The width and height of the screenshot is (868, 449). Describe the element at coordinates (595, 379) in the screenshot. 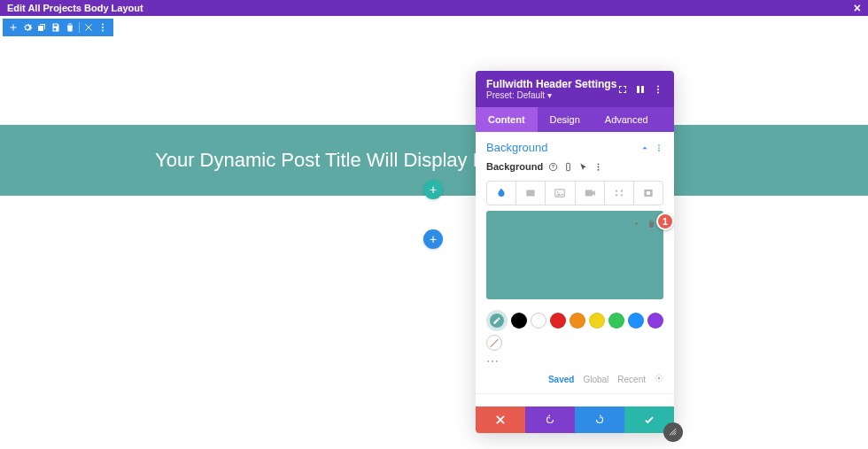

I see `filter-global: Global` at that location.